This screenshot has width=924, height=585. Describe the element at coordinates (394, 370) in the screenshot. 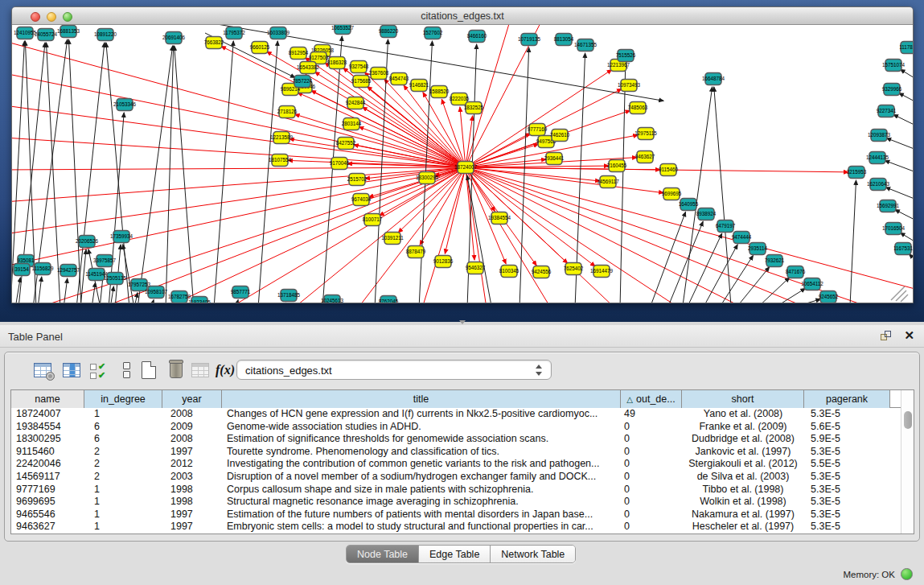

I see `table-chooser-dropdown: citations_edges.txt` at that location.